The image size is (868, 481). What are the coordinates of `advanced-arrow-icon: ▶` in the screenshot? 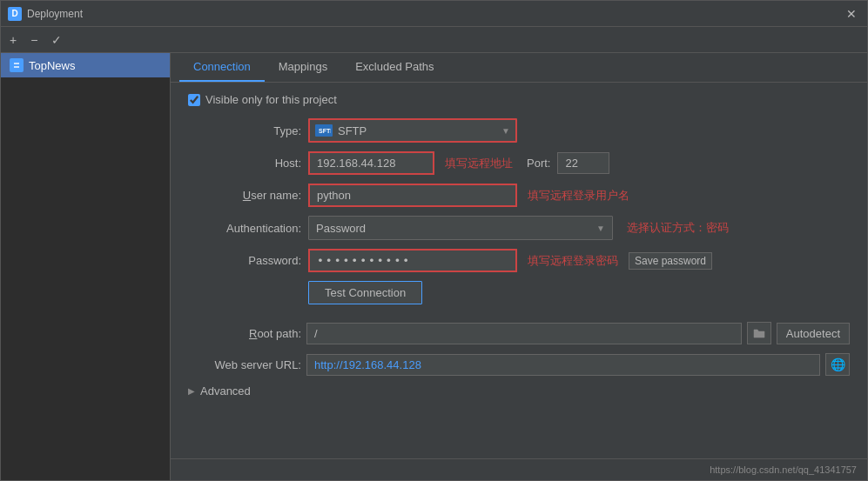 It's located at (192, 391).